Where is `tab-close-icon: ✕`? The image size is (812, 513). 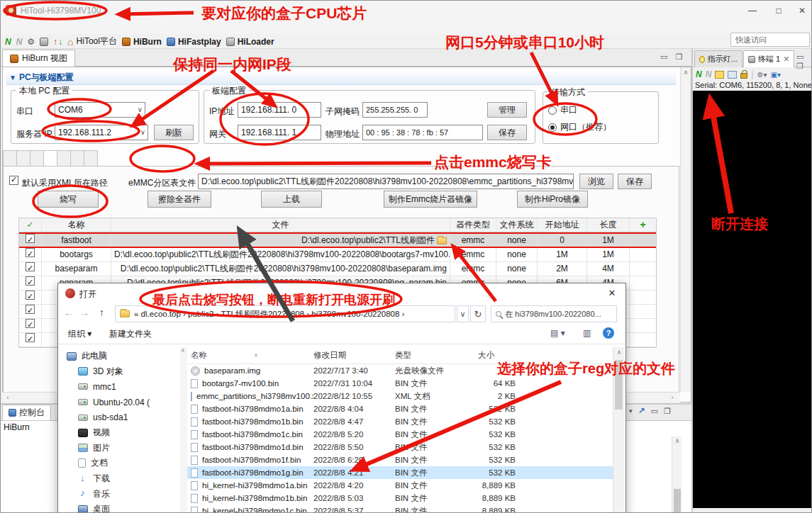
tab-close-icon: ✕ is located at coordinates (786, 60).